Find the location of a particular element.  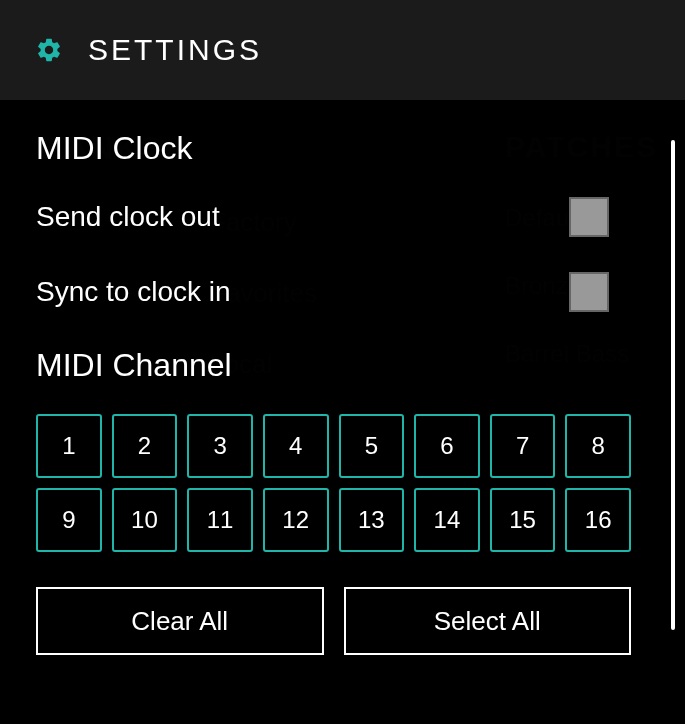

channel-button-11: 11 is located at coordinates (220, 520).